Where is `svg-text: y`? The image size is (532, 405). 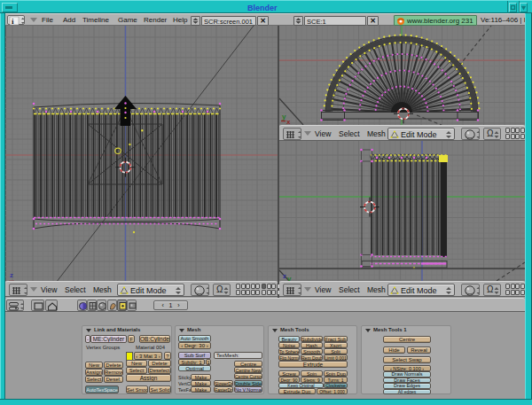
svg-text: y is located at coordinates (289, 278).